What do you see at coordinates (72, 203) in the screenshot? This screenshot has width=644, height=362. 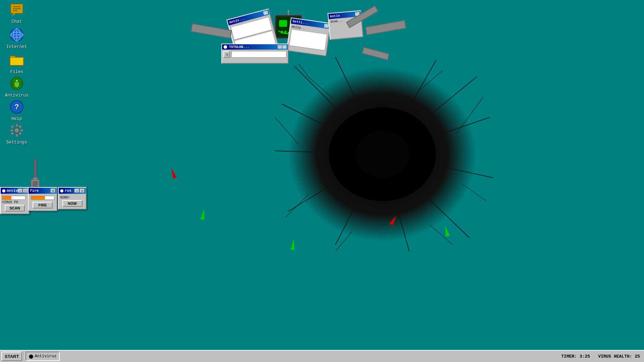 I see `now-button: NOW` at bounding box center [72, 203].